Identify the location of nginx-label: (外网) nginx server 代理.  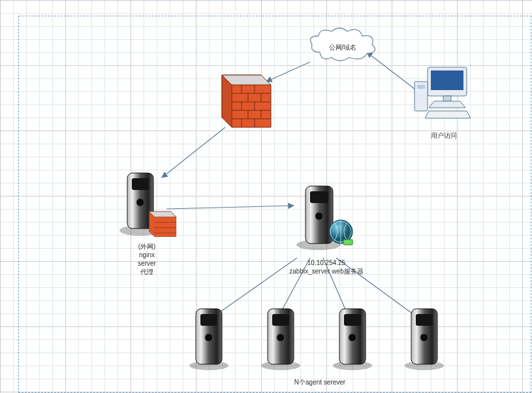
(147, 259).